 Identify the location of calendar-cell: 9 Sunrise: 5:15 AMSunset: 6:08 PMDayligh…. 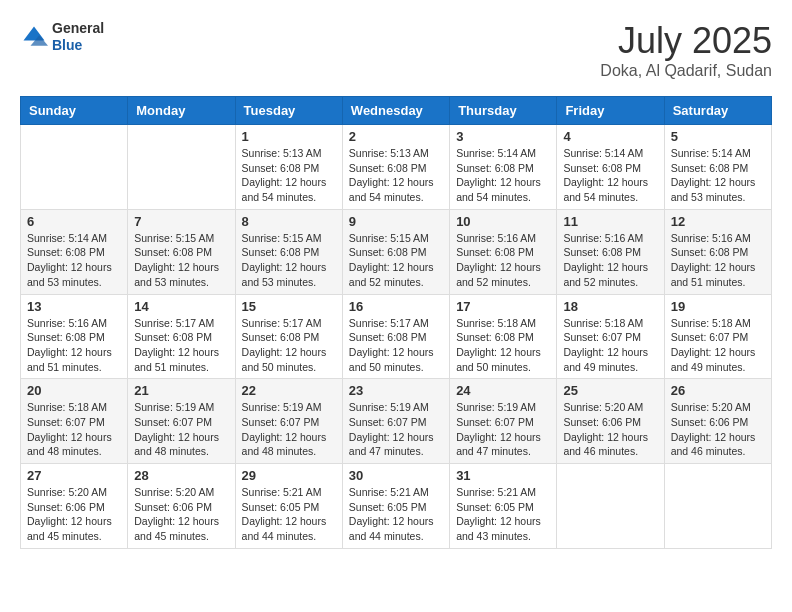
(396, 252).